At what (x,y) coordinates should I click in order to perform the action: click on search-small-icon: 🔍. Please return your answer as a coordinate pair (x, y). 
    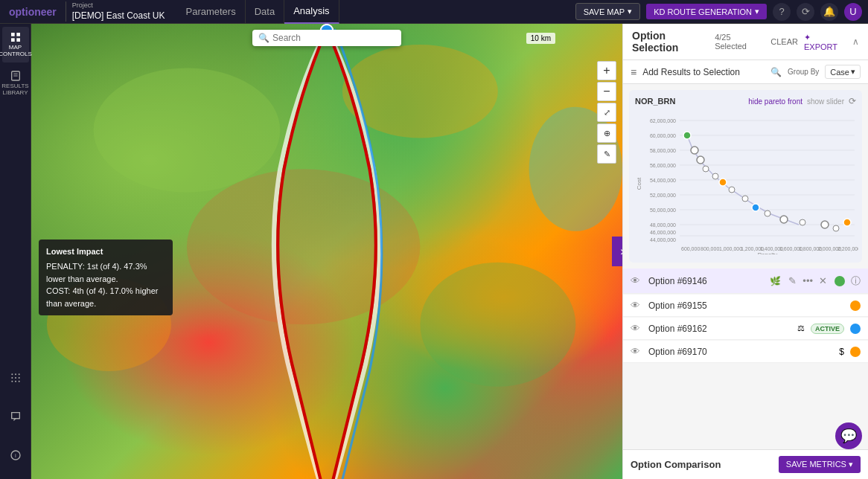
    Looking at the image, I should click on (776, 72).